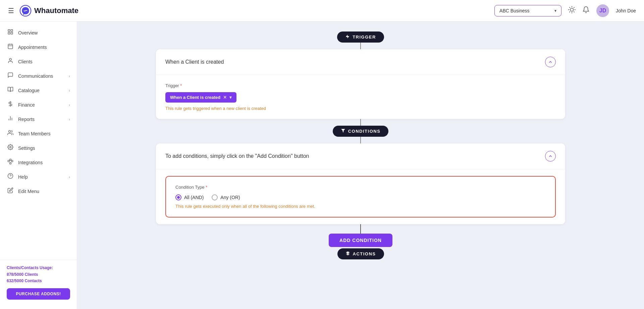 Image resolution: width=644 pixels, height=309 pixels. I want to click on logo-svg, so click(25, 11).